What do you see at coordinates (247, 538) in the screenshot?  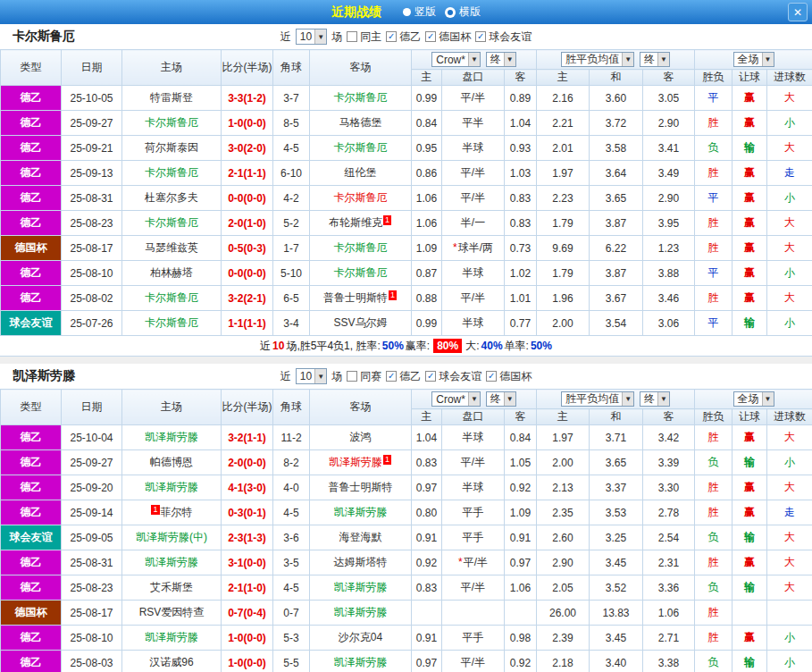 I see `score-cell: 2-3(1-3)` at bounding box center [247, 538].